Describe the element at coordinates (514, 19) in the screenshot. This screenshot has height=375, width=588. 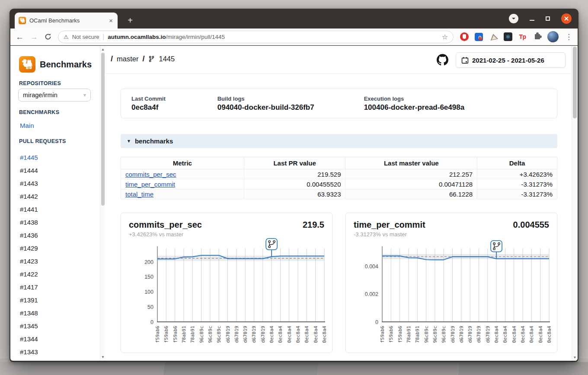
I see `chevron-down-icon` at that location.